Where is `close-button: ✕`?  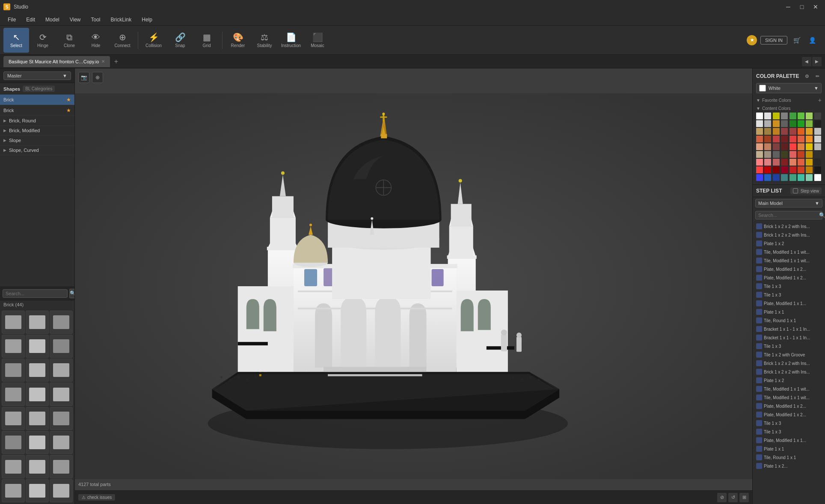 close-button: ✕ is located at coordinates (816, 7).